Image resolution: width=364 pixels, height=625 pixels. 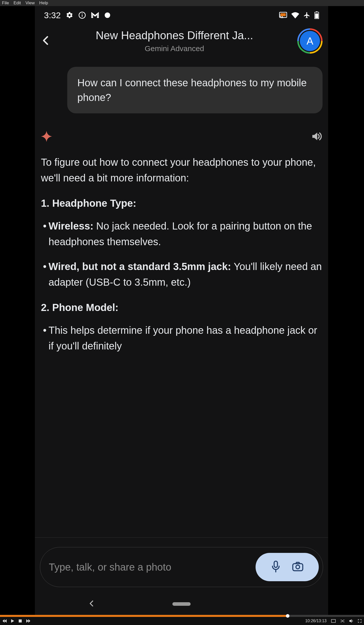 What do you see at coordinates (181, 567) in the screenshot?
I see `message-input: Type, talk, or share a photo` at bounding box center [181, 567].